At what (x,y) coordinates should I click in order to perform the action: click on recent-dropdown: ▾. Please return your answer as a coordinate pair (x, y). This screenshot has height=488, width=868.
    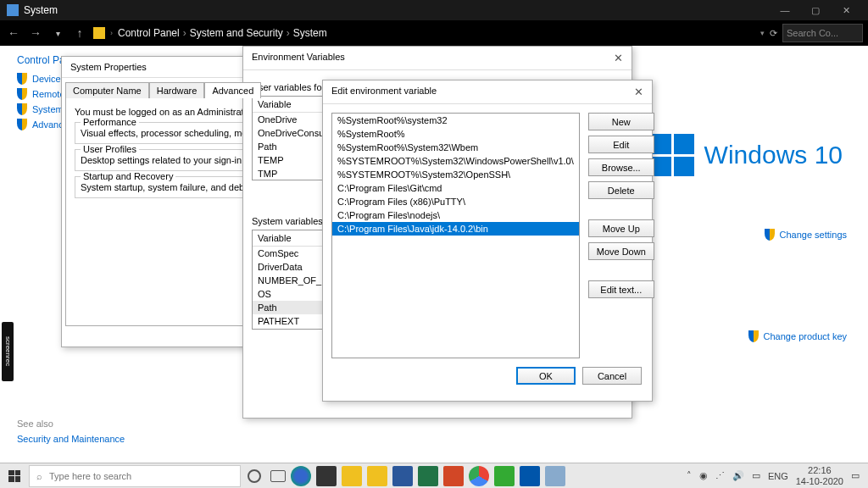
    Looking at the image, I should click on (58, 34).